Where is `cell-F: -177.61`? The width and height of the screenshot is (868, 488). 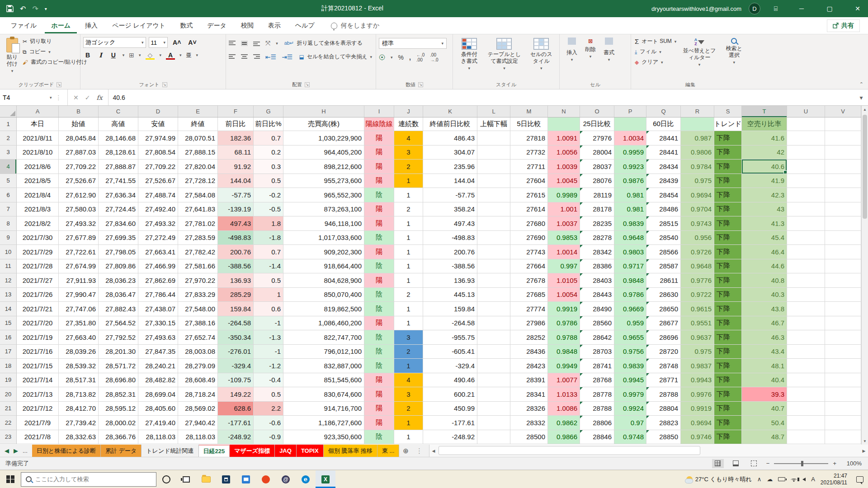 cell-F: -177.61 is located at coordinates (236, 423).